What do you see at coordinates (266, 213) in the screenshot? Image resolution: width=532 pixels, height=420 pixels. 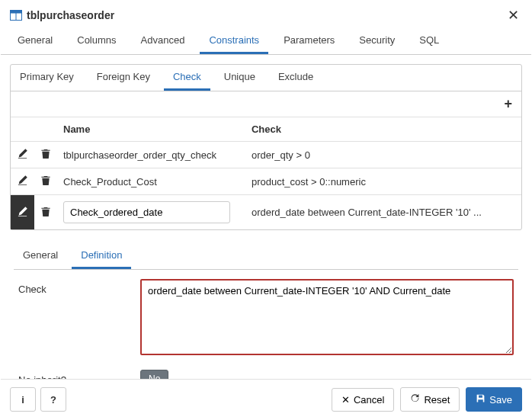 I see `table-row: orderd_date between Current_date-INTEGER…` at bounding box center [266, 213].